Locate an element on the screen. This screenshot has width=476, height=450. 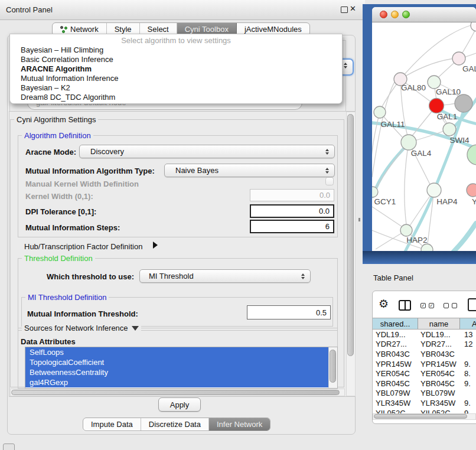
settings-hscrollbar-thumb is located at coordinates (175, 392).